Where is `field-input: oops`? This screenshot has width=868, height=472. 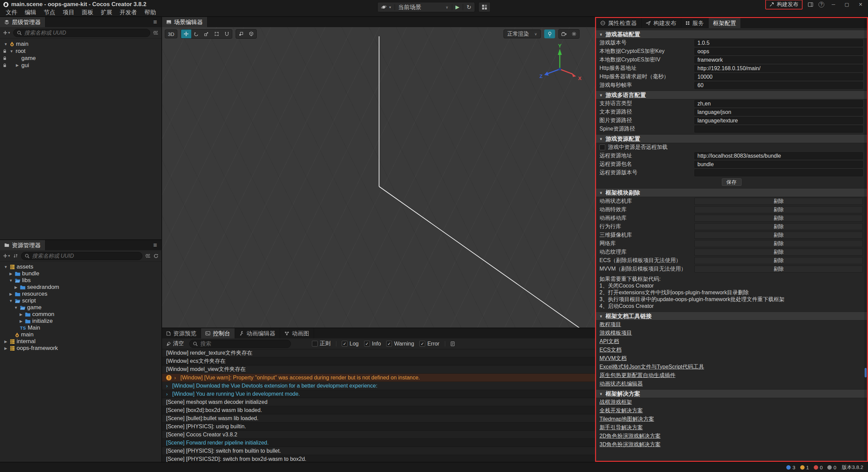
field-input: oops is located at coordinates (778, 52).